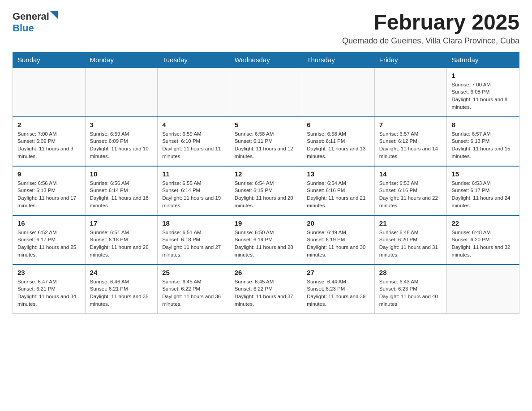 Image resolution: width=532 pixels, height=411 pixels. I want to click on day-number: 4, so click(193, 124).